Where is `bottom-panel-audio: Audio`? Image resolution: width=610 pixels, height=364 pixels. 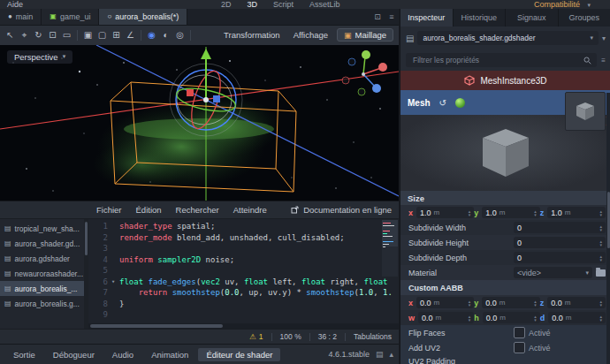
bottom-panel-audio: Audio is located at coordinates (123, 355).